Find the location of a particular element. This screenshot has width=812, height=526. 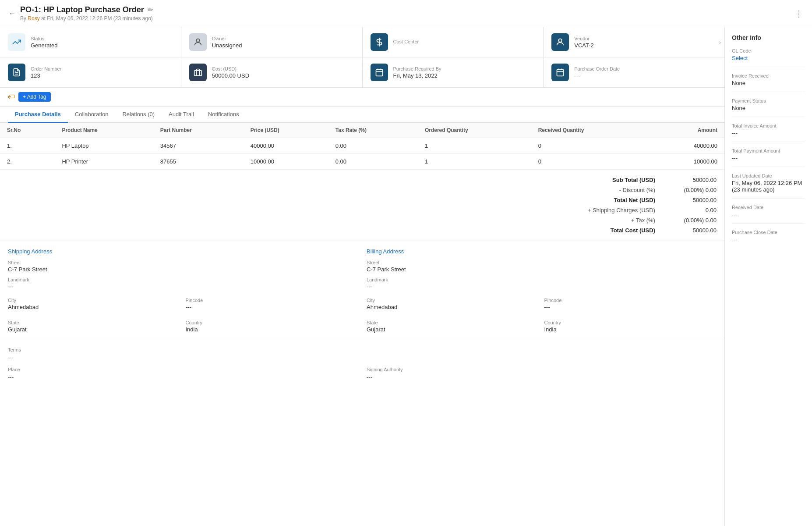

tab-purchase-details: Purchase Details is located at coordinates (38, 115).